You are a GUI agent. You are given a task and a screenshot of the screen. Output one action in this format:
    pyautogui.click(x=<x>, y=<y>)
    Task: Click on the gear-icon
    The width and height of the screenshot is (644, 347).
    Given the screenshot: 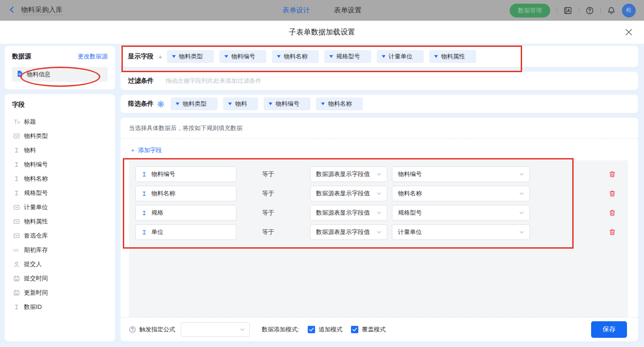 What is the action you would take?
    pyautogui.click(x=161, y=104)
    